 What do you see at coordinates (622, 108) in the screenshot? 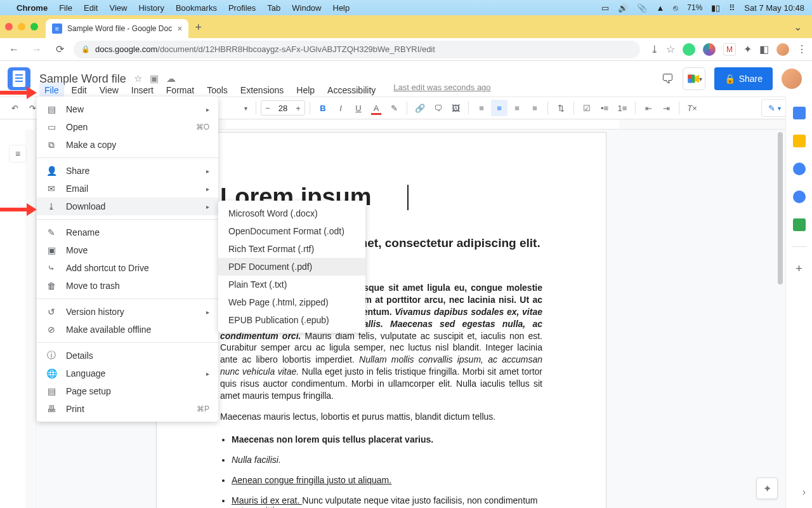
I see `number-list-button: 1≡` at bounding box center [622, 108].